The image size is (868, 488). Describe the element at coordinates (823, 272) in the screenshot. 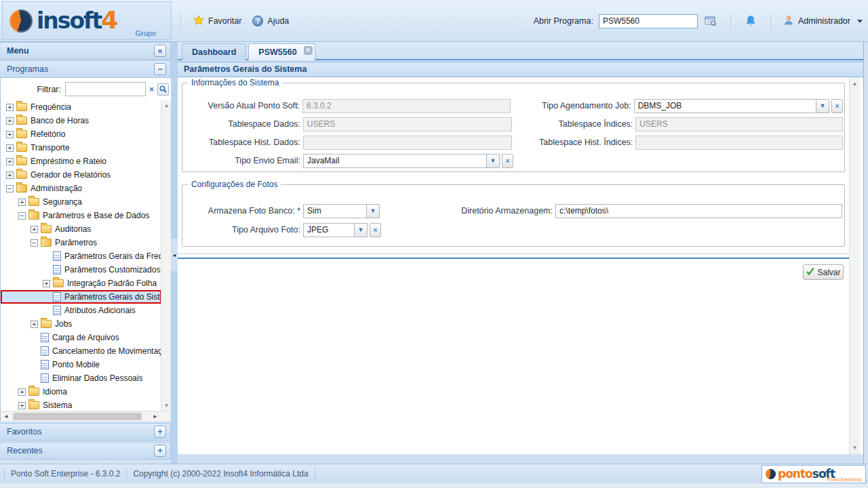

I see `save-button: Salvar` at that location.